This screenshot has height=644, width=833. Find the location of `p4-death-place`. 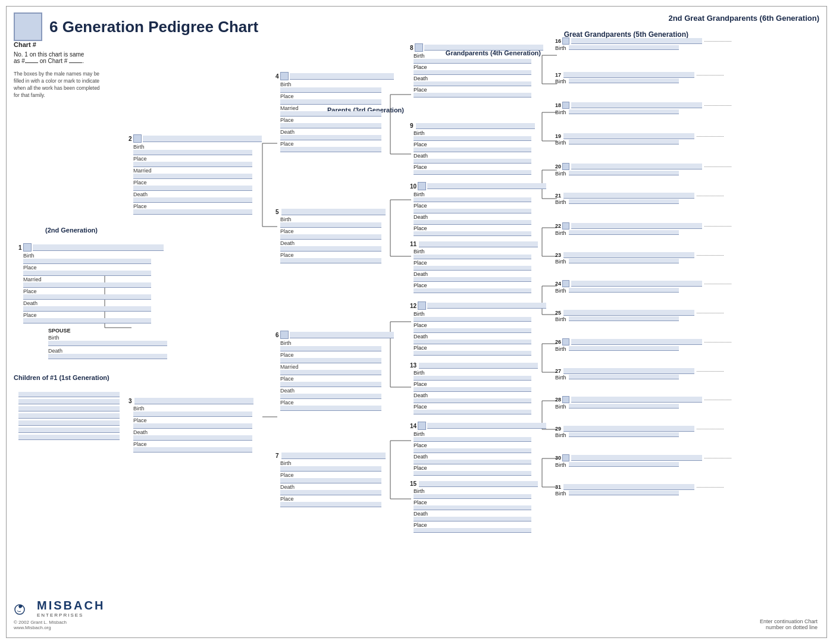

p4-death-place is located at coordinates (331, 150).